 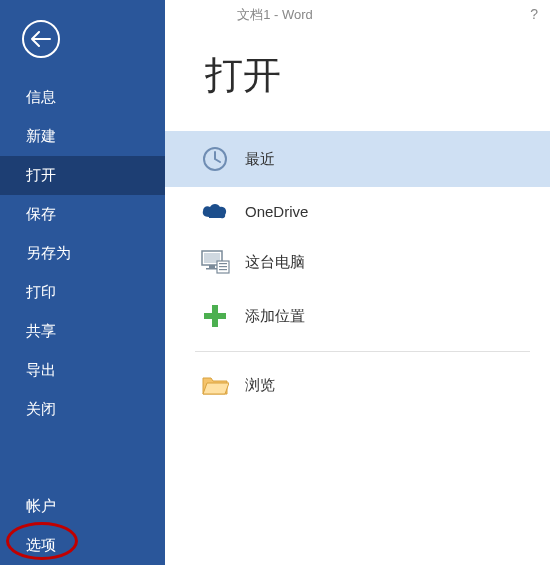 I want to click on computer-icon, so click(x=215, y=262).